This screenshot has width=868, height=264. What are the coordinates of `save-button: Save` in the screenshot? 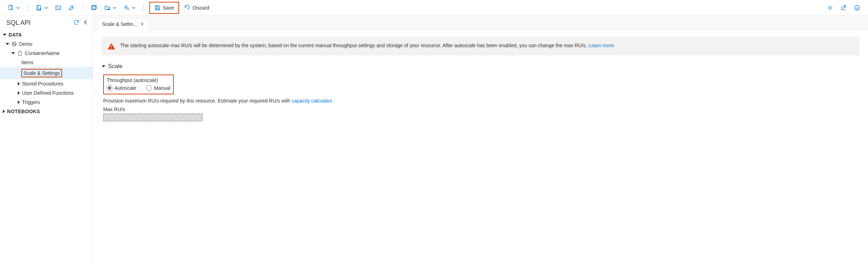 It's located at (164, 8).